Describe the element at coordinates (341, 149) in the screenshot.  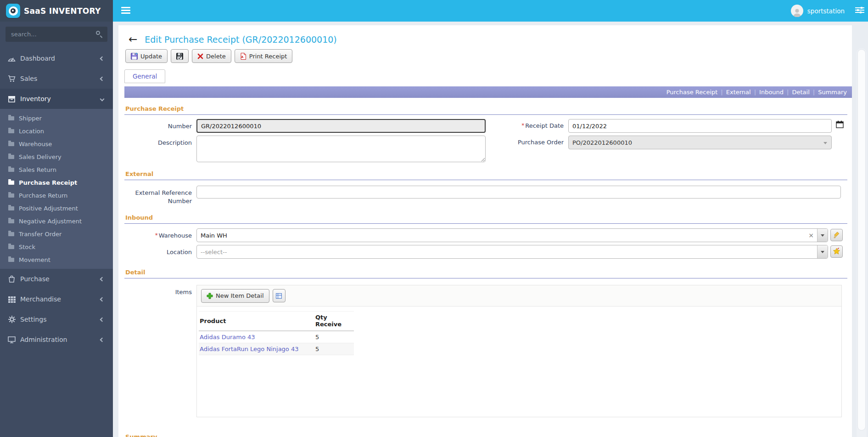
I see `description-field` at that location.